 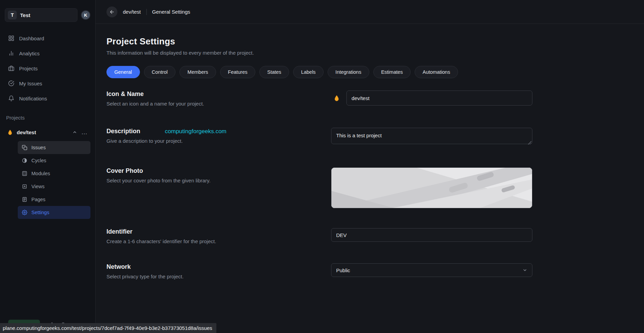 I want to click on project-sub-nav: Issues Cycles Modules Views Pages, so click(x=54, y=180).